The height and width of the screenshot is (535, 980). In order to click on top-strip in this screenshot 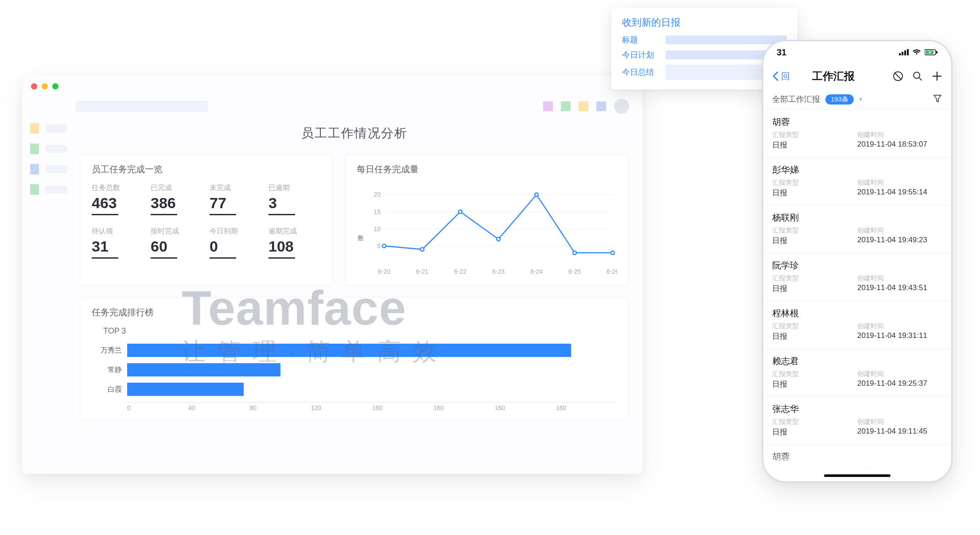, I will do `click(332, 106)`.